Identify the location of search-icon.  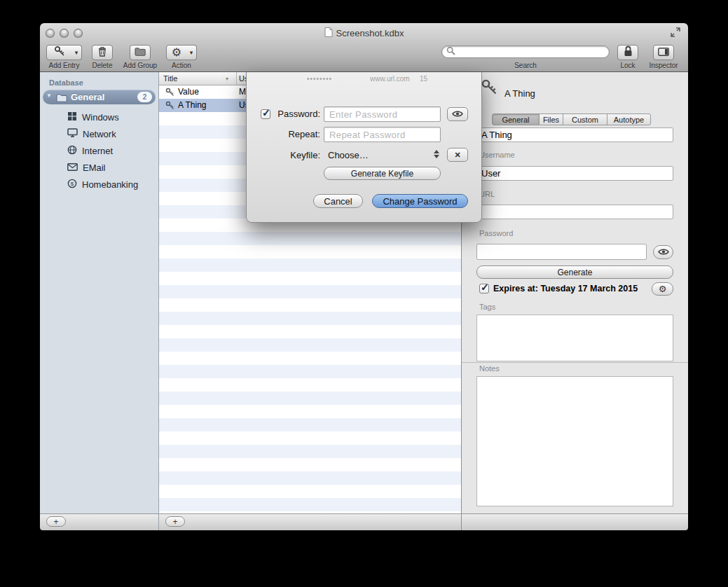
(451, 52).